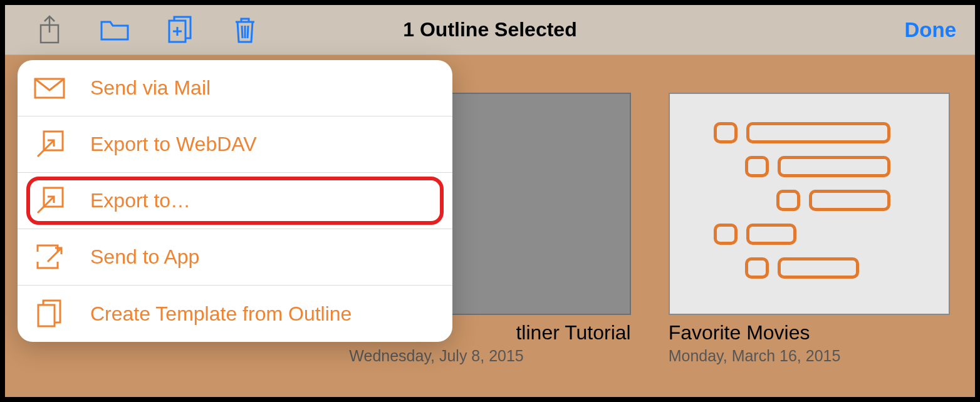 The image size is (980, 402). Describe the element at coordinates (140, 200) in the screenshot. I see `menu-label: Export to…` at that location.